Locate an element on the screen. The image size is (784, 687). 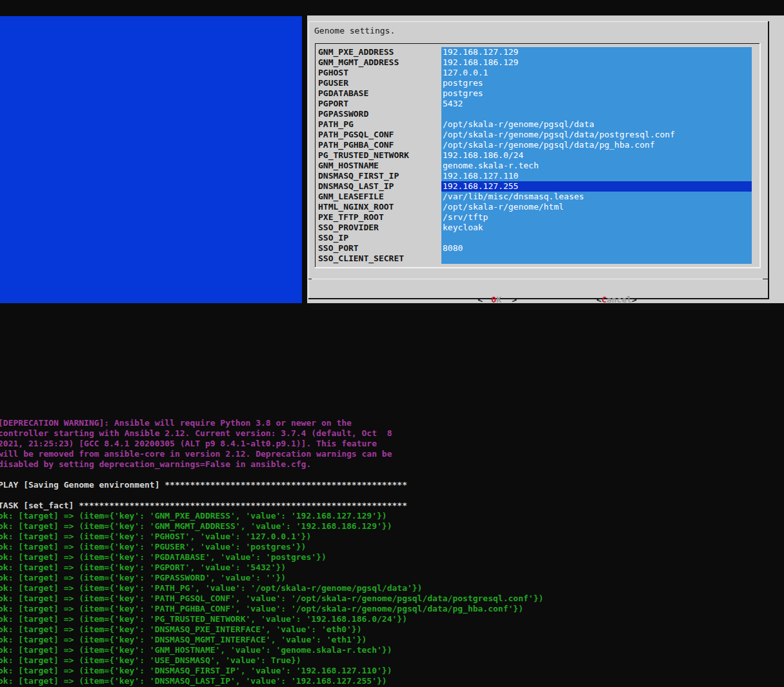
settings-field-row: SSO_PROVIDER keycloak is located at coordinates (538, 228).